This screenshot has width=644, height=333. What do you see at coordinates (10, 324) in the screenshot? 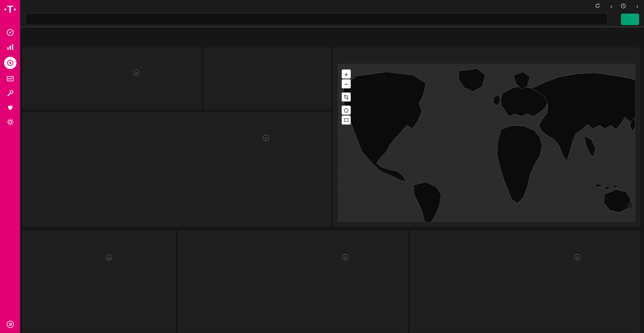
I see `collapse-icon` at bounding box center [10, 324].